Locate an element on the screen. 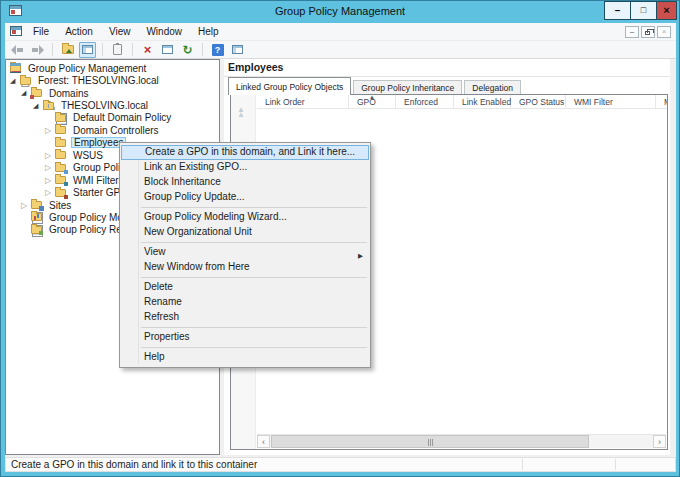  context-menu-item: Block Inheritance is located at coordinates (245, 182).